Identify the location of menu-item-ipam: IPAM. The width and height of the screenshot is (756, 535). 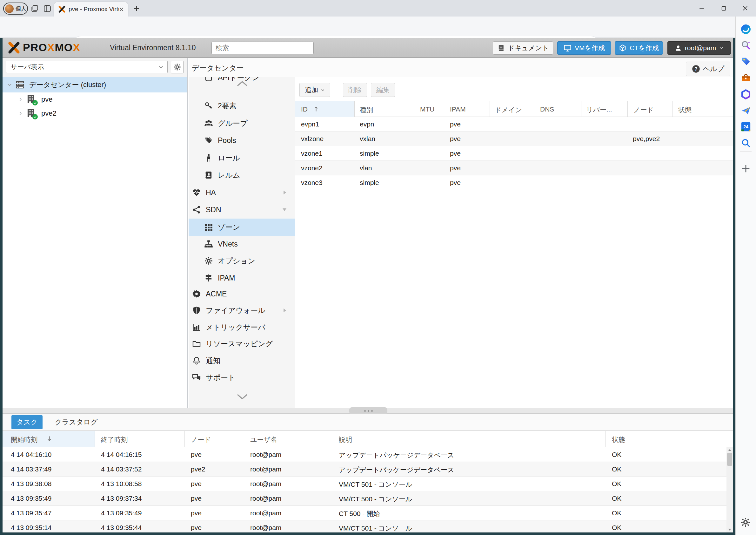
(242, 278).